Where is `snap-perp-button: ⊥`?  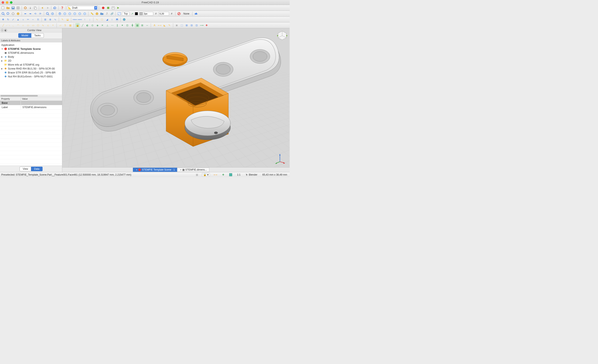
snap-perp-button: ⊥ is located at coordinates (107, 25).